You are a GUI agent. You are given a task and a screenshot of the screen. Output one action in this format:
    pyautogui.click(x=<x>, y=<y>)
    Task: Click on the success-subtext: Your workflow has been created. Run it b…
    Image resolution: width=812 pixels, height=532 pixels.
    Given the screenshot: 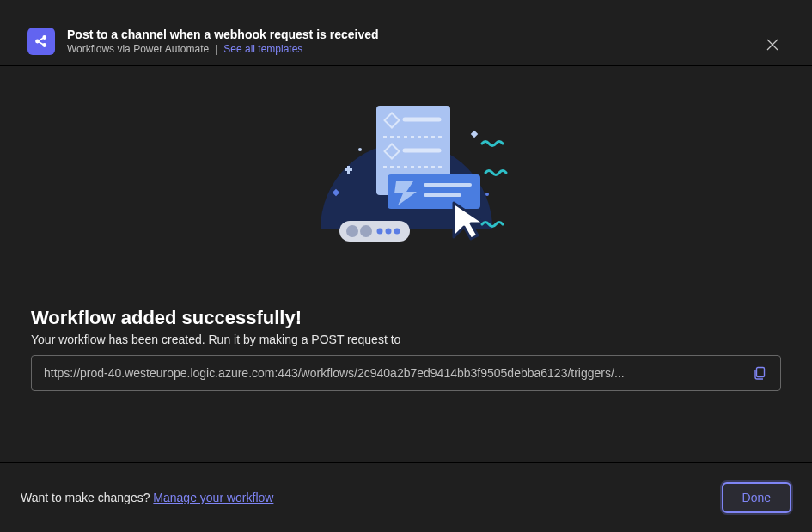 What is the action you would take?
    pyautogui.click(x=406, y=339)
    